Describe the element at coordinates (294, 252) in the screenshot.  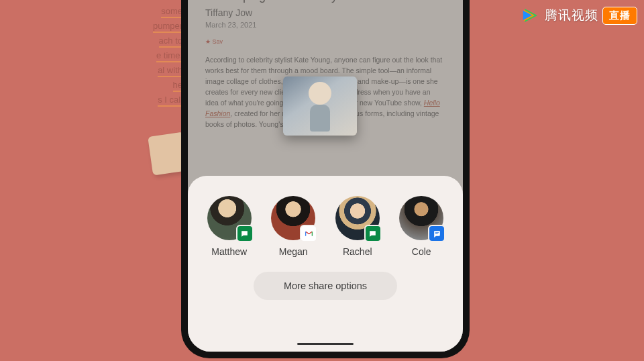
I see `contact-name: Megan` at that location.